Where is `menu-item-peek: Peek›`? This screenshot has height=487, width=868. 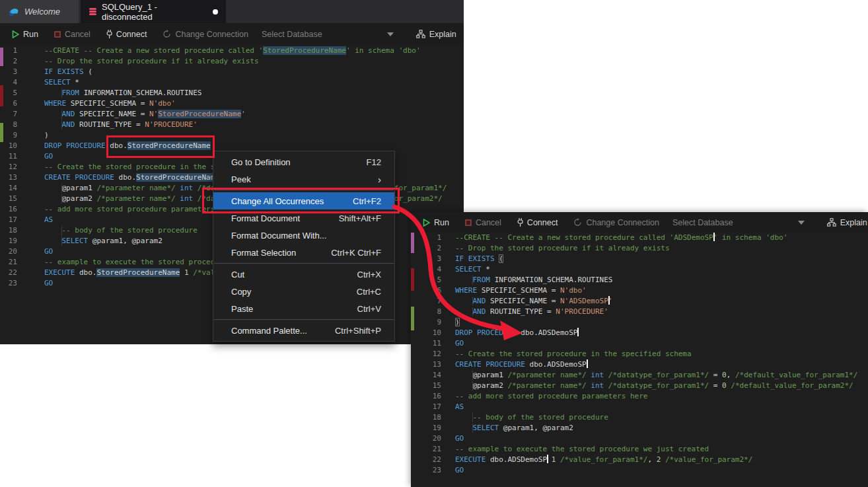
menu-item-peek: Peek› is located at coordinates (304, 179).